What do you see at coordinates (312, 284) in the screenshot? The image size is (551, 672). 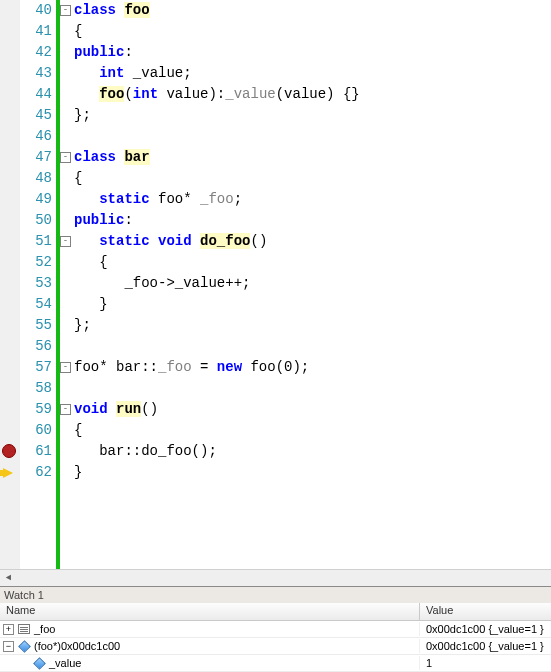 I see `code-line: _foo->_value++;` at bounding box center [312, 284].